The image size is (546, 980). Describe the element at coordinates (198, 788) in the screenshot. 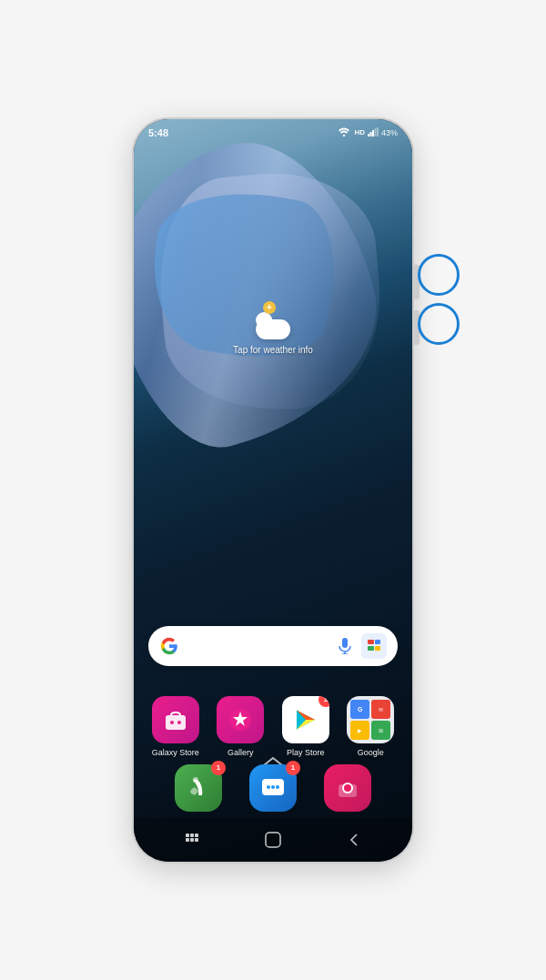

I see `phone-dock-icon: 1` at that location.